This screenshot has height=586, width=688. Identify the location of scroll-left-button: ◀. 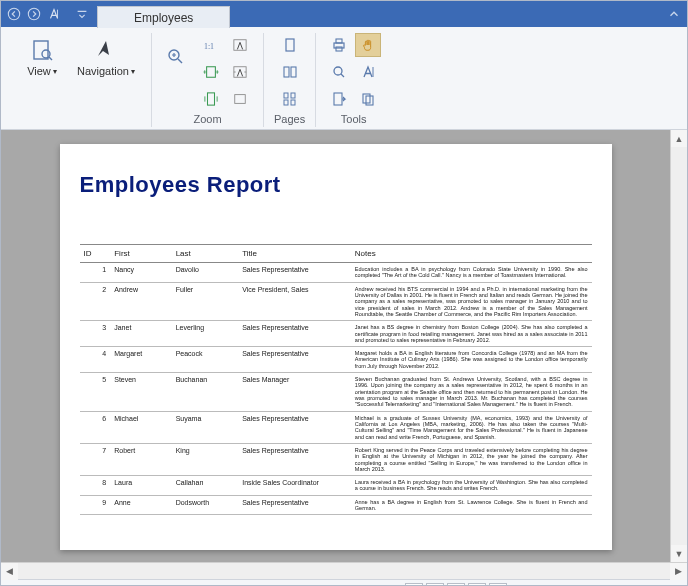
(10, 572).